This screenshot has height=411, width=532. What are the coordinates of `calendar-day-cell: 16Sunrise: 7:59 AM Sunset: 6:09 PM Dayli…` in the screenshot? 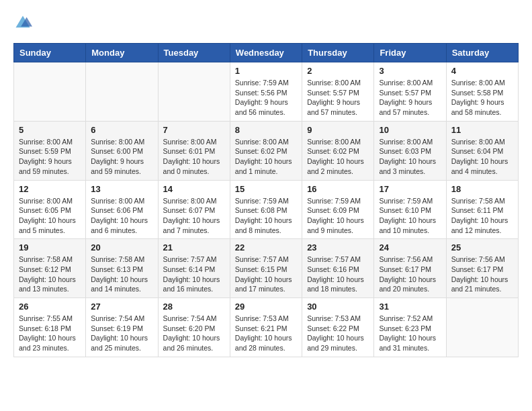 It's located at (339, 210).